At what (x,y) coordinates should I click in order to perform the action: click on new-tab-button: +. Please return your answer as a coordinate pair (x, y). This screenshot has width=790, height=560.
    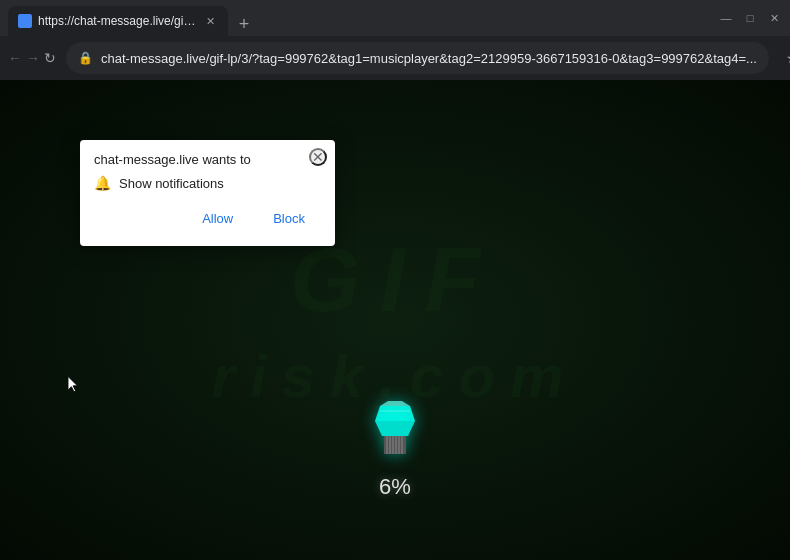
    Looking at the image, I should click on (244, 24).